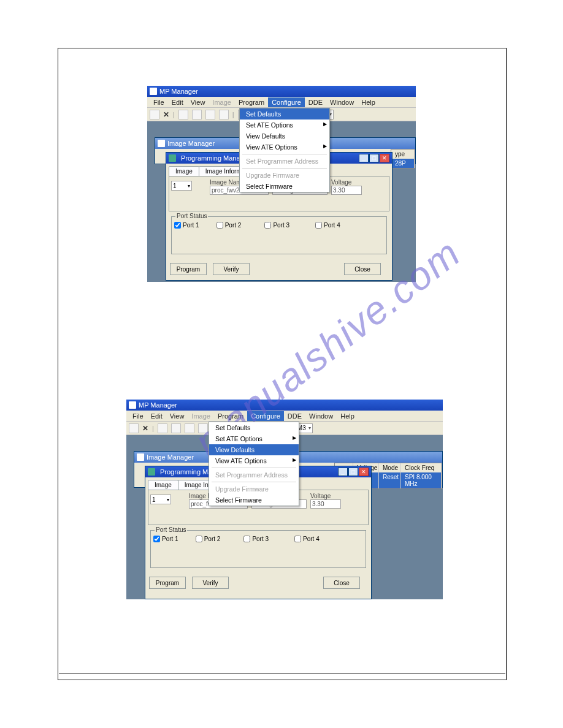 This screenshot has width=563, height=728. What do you see at coordinates (374, 158) in the screenshot?
I see `window-controls: _ □ ✕` at bounding box center [374, 158].